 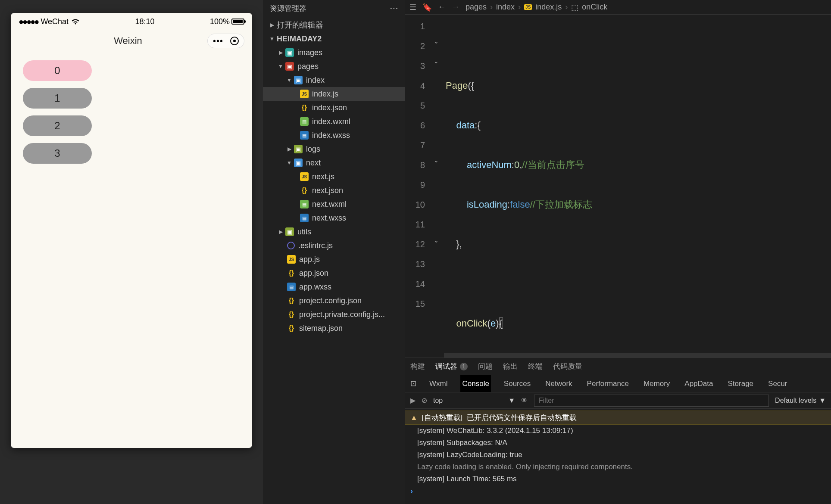 I want to click on tree-index-wxml: ▤index.wxml, so click(x=334, y=121).